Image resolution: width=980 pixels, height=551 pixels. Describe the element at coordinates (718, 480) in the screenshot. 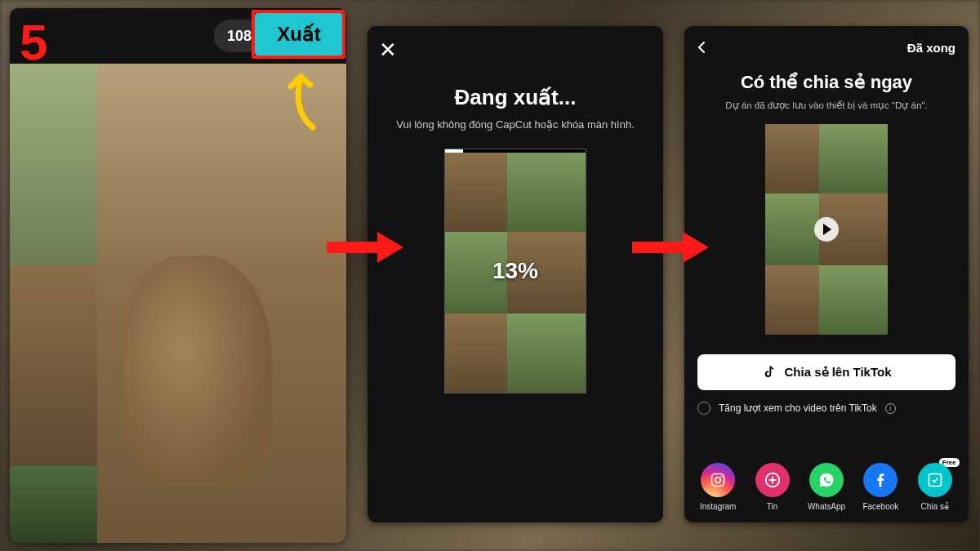

I see `instagram-icon` at that location.